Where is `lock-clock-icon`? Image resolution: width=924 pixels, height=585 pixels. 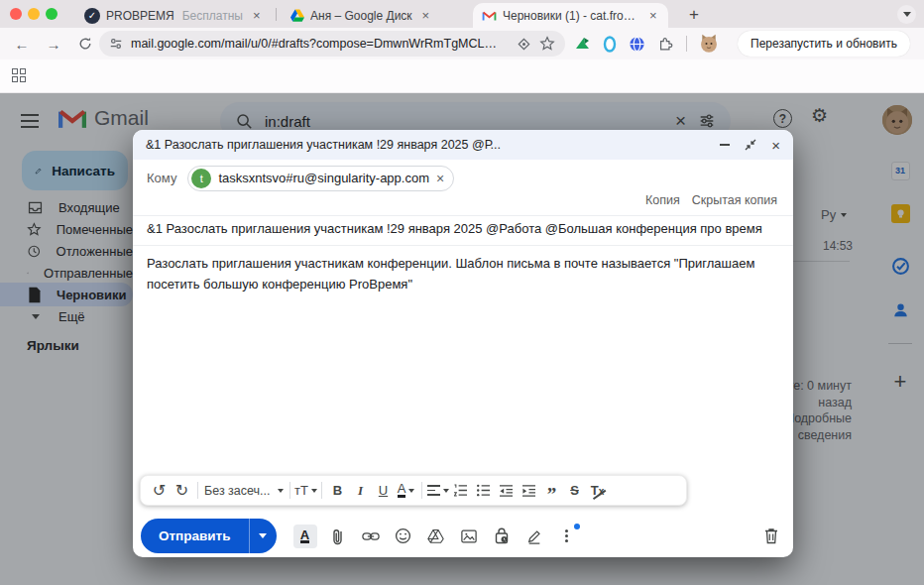
lock-clock-icon is located at coordinates (502, 535).